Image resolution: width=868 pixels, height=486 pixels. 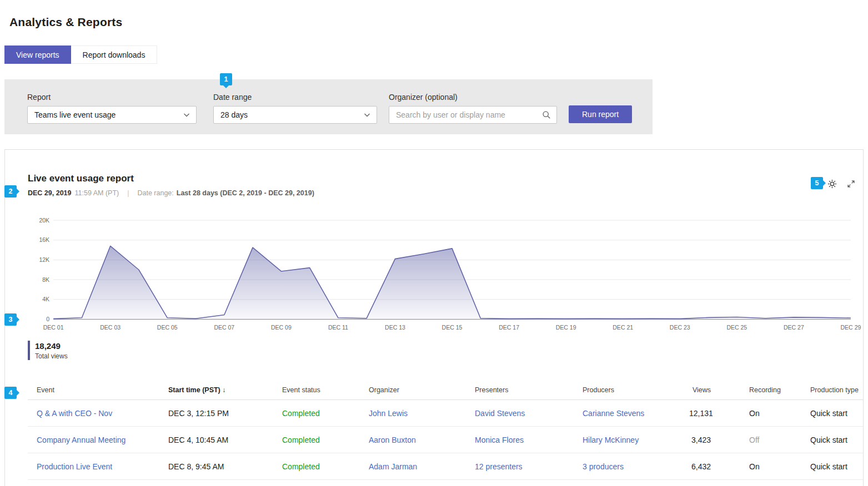 What do you see at coordinates (851, 184) in the screenshot?
I see `expand-fullscreen-icon` at bounding box center [851, 184].